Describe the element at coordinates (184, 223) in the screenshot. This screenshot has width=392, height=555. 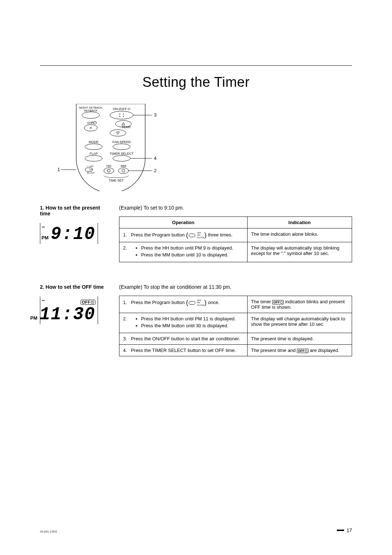
I see `th-operation: Operation` at that location.